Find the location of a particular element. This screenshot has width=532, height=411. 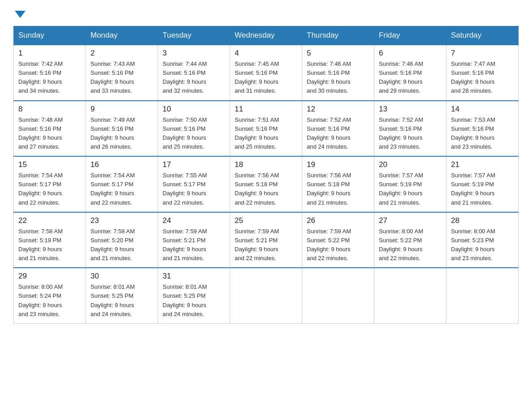

weekday-header-saturday: Saturday is located at coordinates (483, 36).